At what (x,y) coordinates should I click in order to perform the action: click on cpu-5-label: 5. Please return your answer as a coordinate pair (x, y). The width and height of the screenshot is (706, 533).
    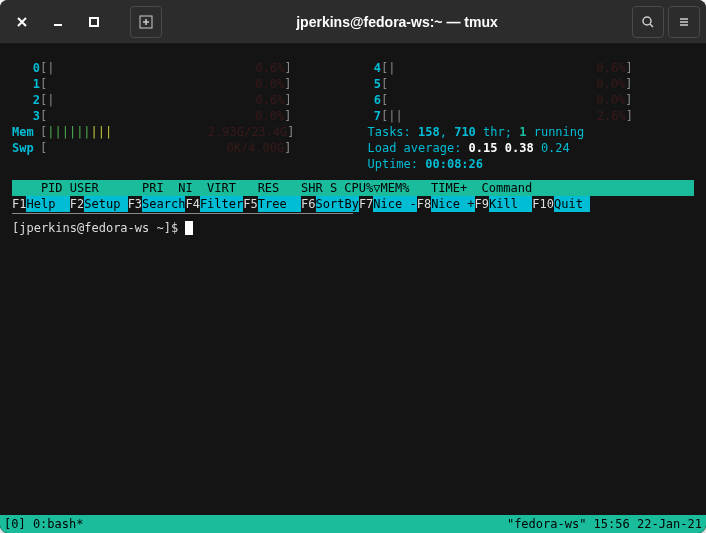
    Looking at the image, I should click on (367, 84).